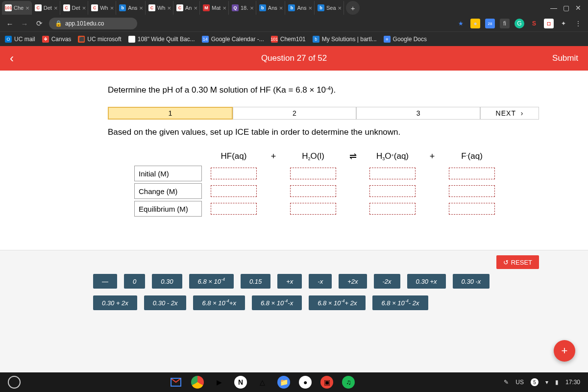 This screenshot has width=588, height=392. I want to click on files-icon: 📁, so click(284, 382).